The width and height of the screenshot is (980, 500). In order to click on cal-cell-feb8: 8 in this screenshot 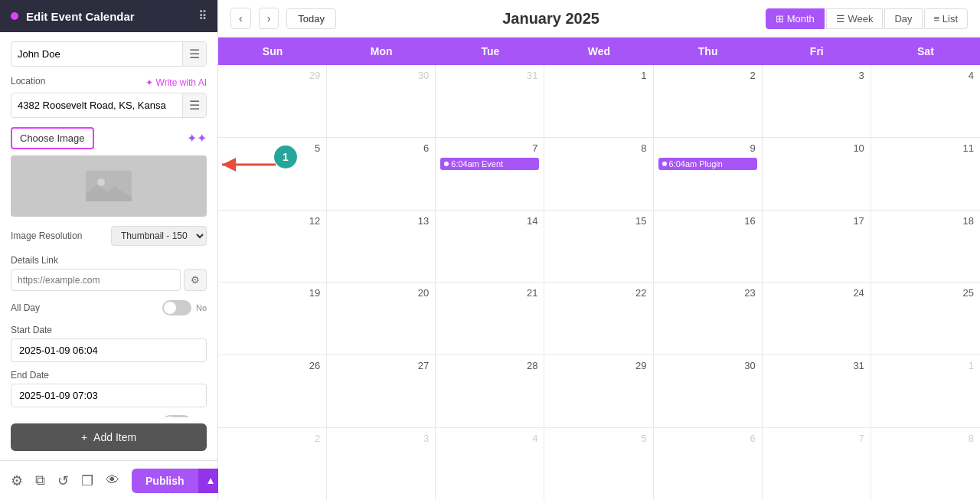, I will do `click(926, 464)`.